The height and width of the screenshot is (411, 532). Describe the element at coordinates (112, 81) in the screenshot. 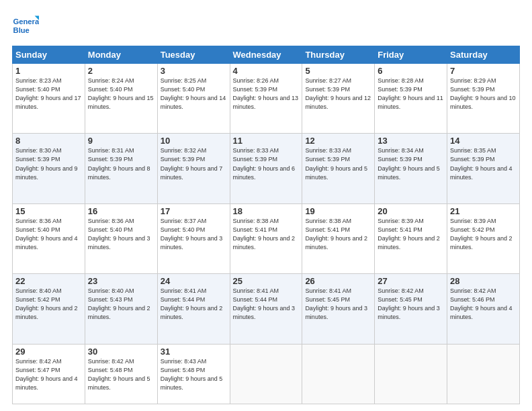

I see `sunrise-label: Sunrise: 8:24 AM` at that location.